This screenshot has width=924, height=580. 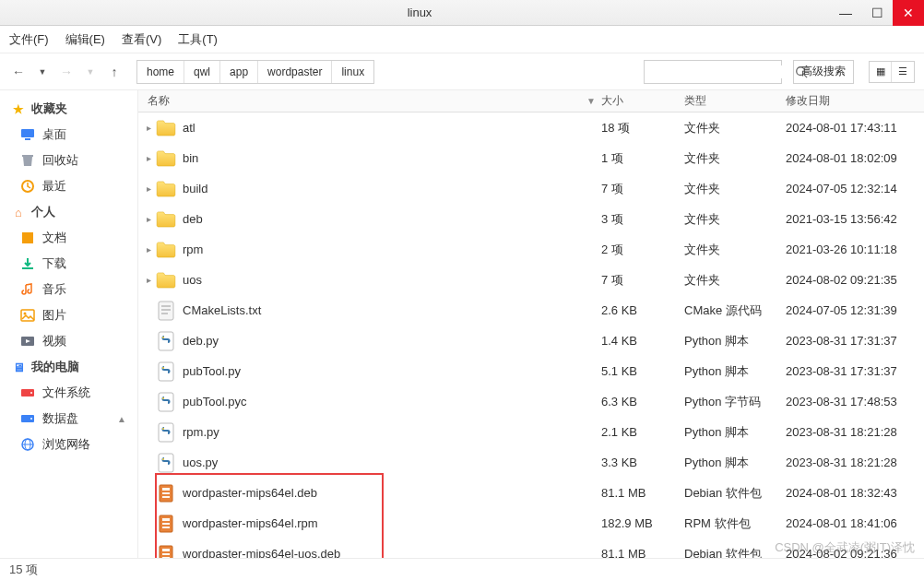 What do you see at coordinates (531, 188) in the screenshot?
I see `file-row: ▸ build 7 项 文件夹 2024-07-05 12:32:14` at bounding box center [531, 188].